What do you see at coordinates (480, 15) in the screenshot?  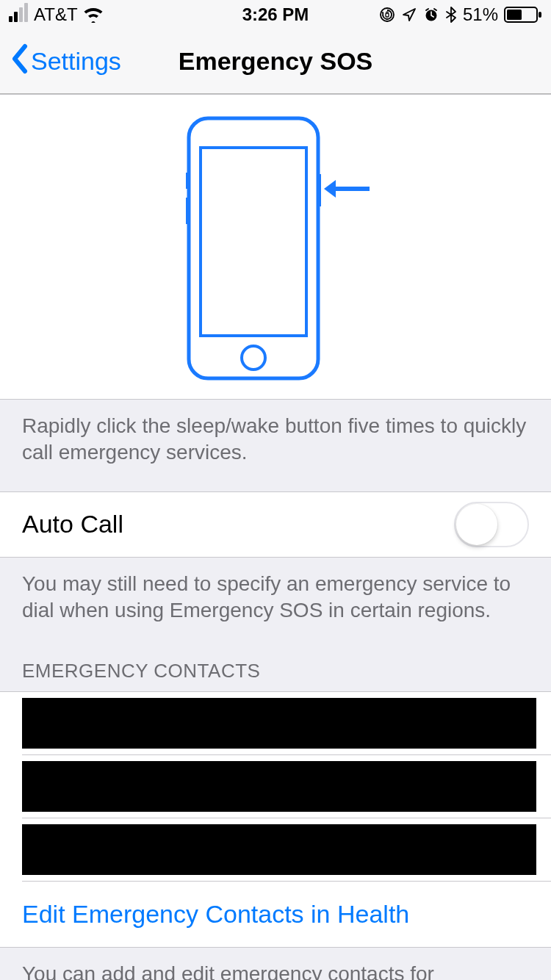 I see `battery-percentage: 51%` at bounding box center [480, 15].